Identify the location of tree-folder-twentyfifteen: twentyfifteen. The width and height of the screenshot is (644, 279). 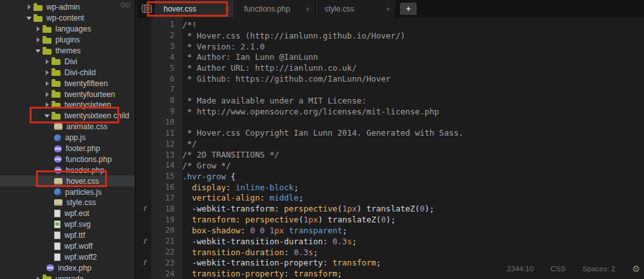
(67, 84).